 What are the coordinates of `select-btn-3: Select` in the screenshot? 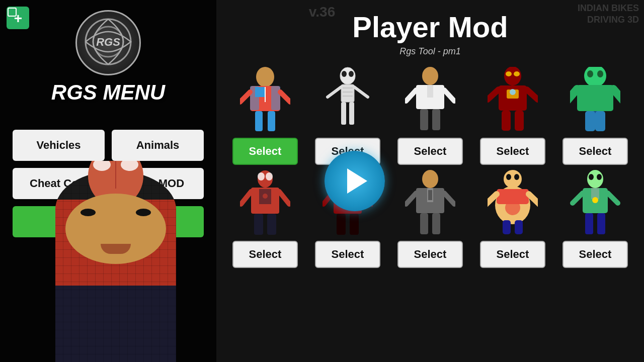 It's located at (430, 151).